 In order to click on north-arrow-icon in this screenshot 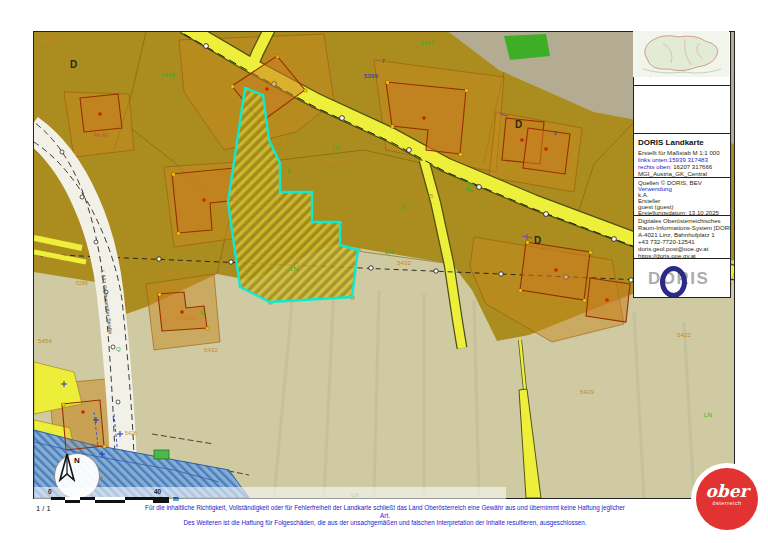, I will do `click(67, 468)`.